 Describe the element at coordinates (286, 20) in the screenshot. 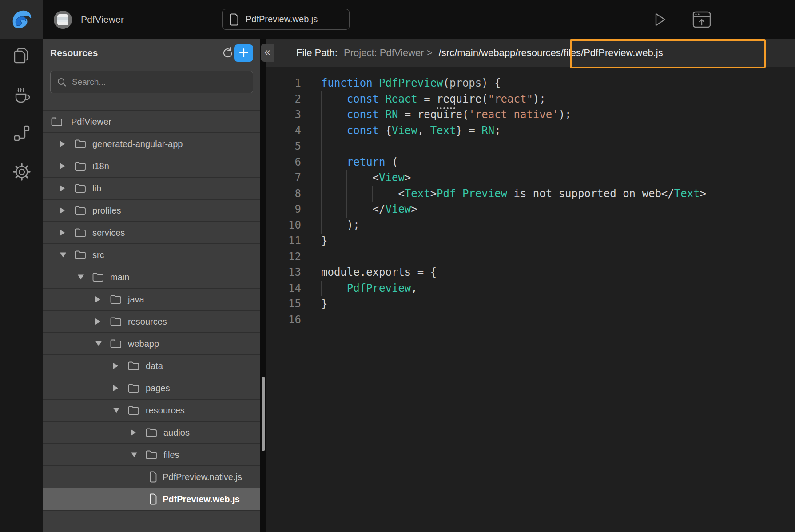

I see `open-file-tab: PdfPreview.web.js` at that location.